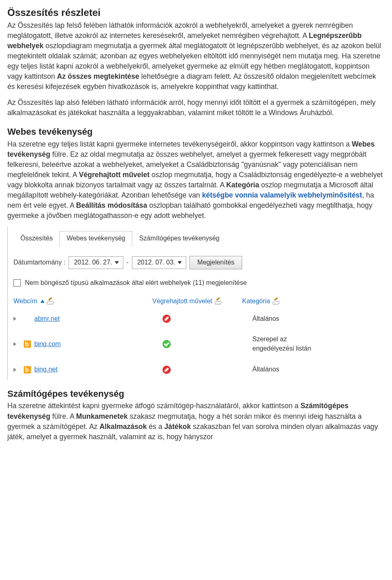  I want to click on date-to-value: 2012. 07. 03., so click(156, 263).